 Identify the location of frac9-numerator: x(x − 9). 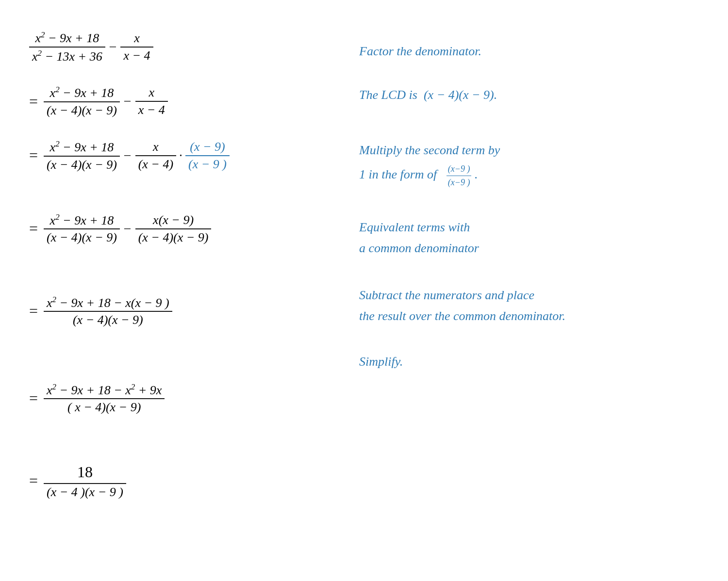
(173, 220).